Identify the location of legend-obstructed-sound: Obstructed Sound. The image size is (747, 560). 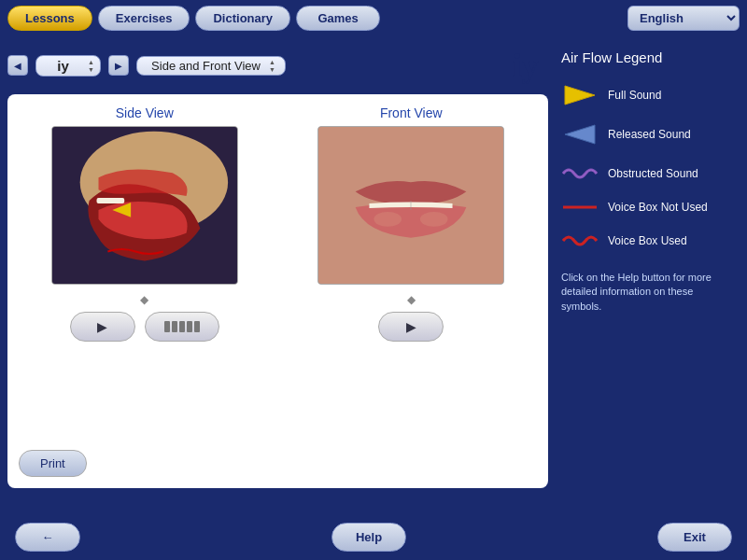
(648, 174).